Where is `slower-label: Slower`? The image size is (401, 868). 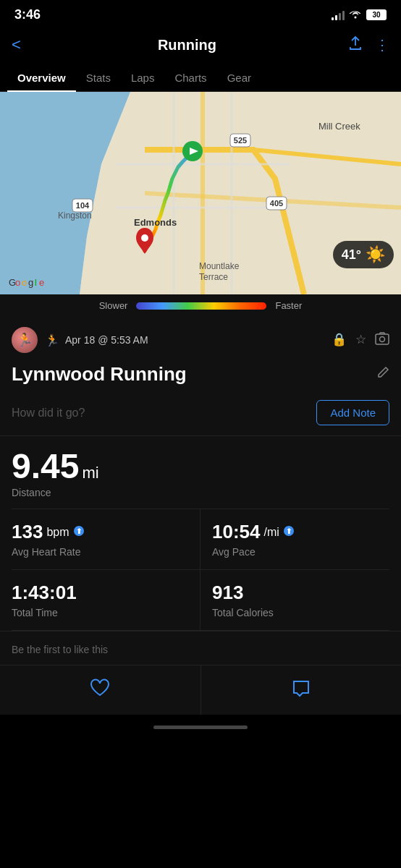
slower-label: Slower is located at coordinates (114, 305).